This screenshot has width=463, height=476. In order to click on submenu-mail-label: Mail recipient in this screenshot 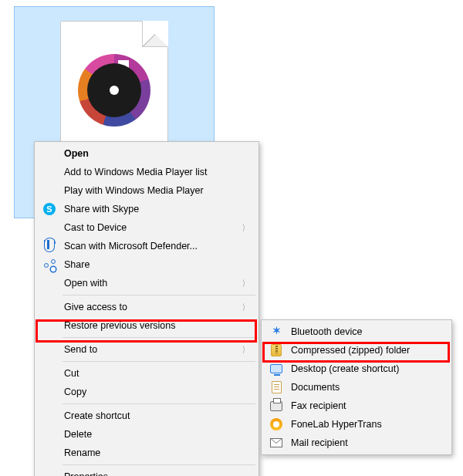, I will do `click(319, 443)`.